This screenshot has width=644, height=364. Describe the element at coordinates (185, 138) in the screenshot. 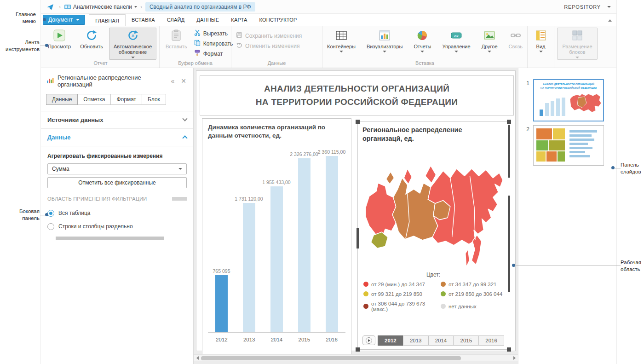

I see `chevron-up-icon` at that location.